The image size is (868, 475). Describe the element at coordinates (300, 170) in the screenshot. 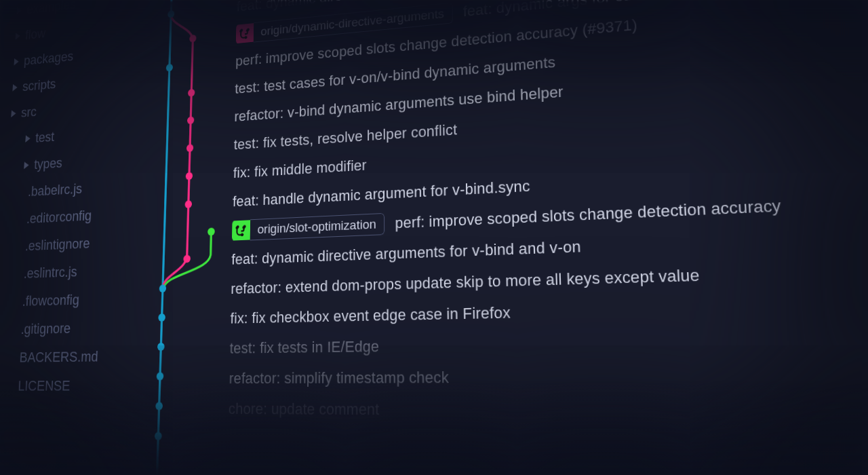

I see `commit-message: fix: fix middle modifier` at that location.